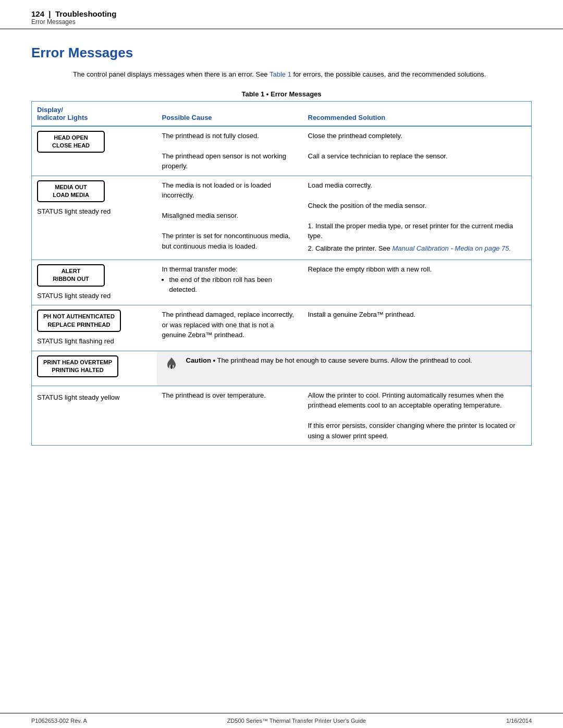  What do you see at coordinates (344, 368) in the screenshot?
I see `caution-content: Caution • The printhead may be hot enoug…` at bounding box center [344, 368].